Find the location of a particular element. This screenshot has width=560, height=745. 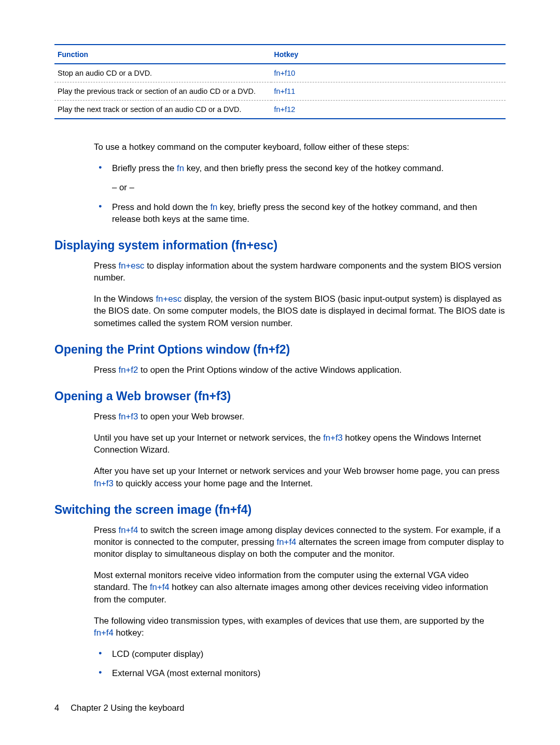

text: to open your Web browser. is located at coordinates (191, 417).